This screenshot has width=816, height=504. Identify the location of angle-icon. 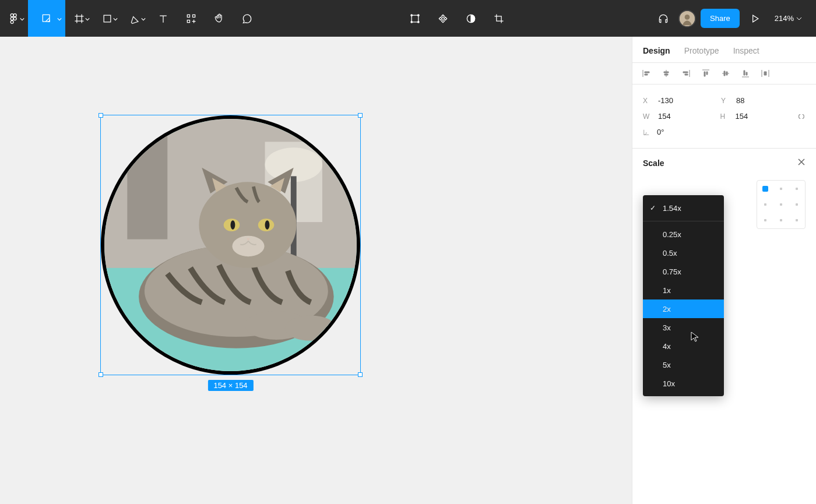
(646, 132).